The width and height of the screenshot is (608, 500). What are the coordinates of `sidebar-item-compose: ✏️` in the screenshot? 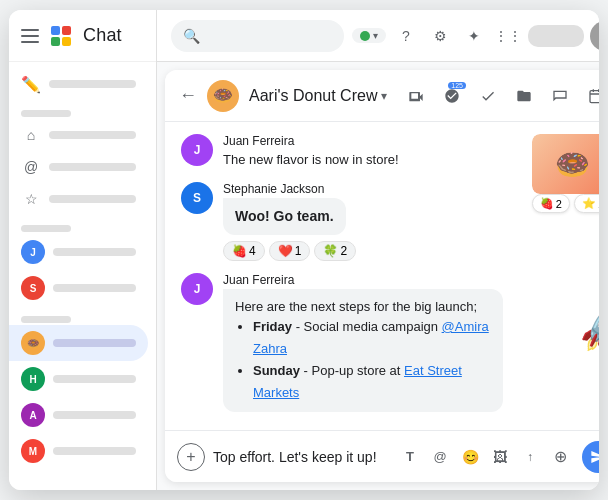 It's located at (78, 84).